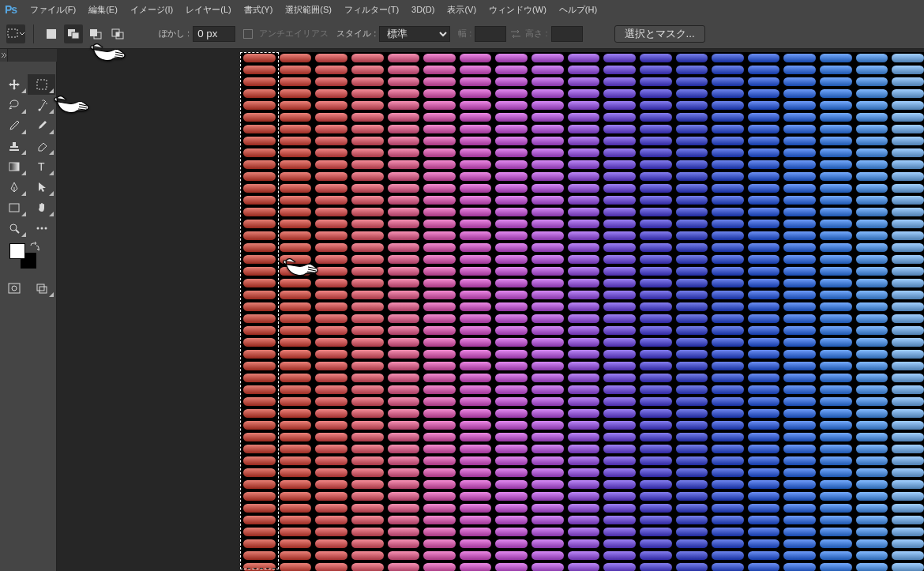 The image size is (924, 571). What do you see at coordinates (73, 34) in the screenshot?
I see `selop-add` at bounding box center [73, 34].